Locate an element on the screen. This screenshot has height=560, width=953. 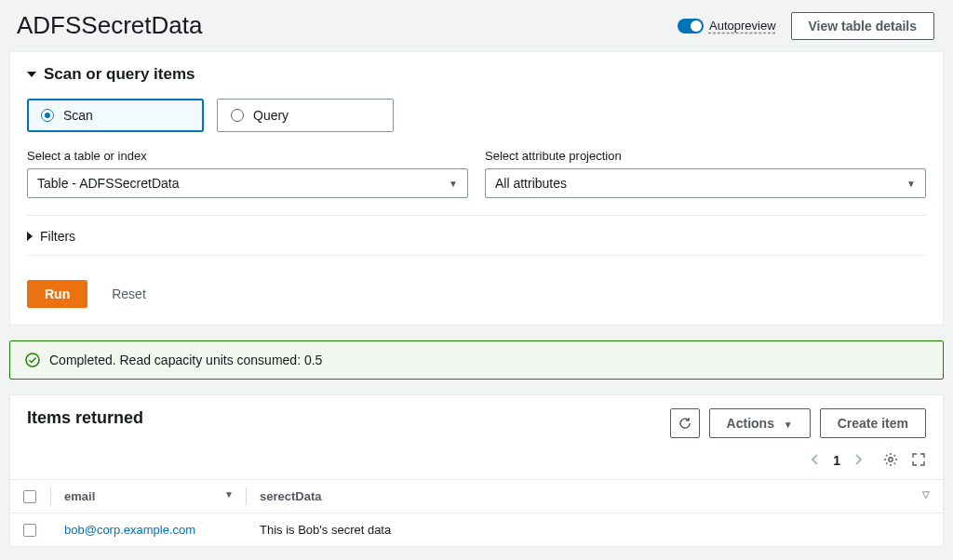
status-flash: Completed. Read capacity units consumed:… is located at coordinates (476, 360).